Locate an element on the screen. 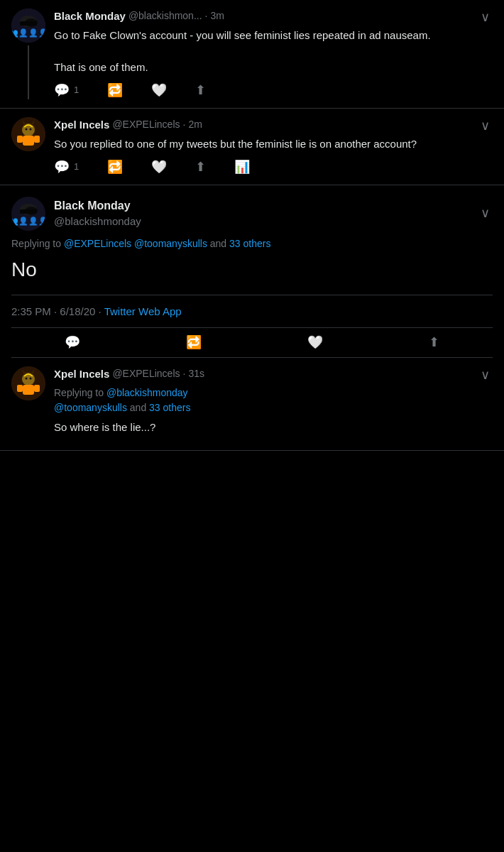 This screenshot has height=852, width=504. reply-btn-2: 💬 1 is located at coordinates (67, 168).